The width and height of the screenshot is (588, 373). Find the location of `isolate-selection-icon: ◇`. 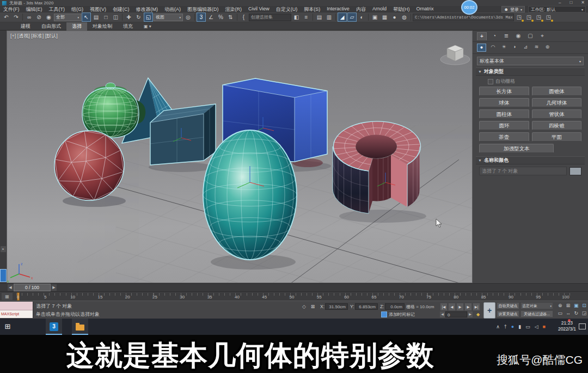

isolate-selection-icon: ◇ is located at coordinates (304, 307).